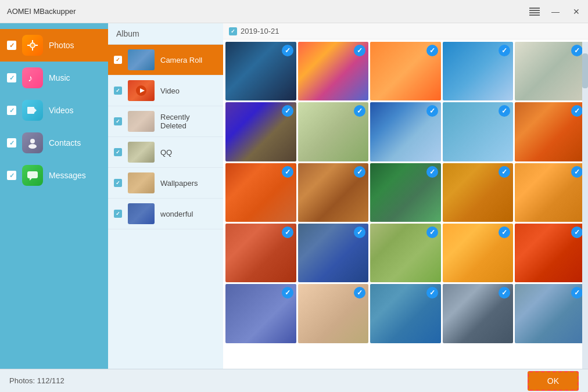  What do you see at coordinates (118, 152) in the screenshot?
I see `qq-checkbox` at bounding box center [118, 152].